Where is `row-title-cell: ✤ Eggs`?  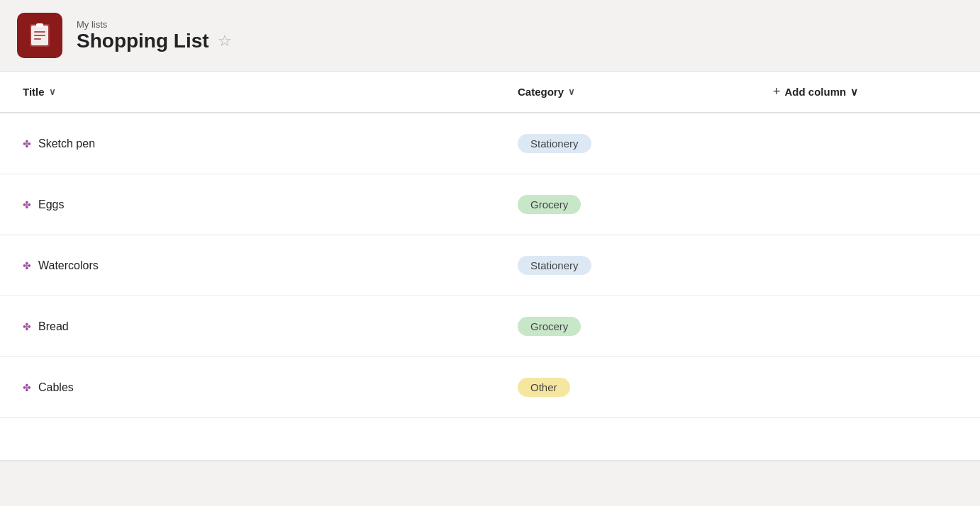
row-title-cell: ✤ Eggs is located at coordinates (270, 205).